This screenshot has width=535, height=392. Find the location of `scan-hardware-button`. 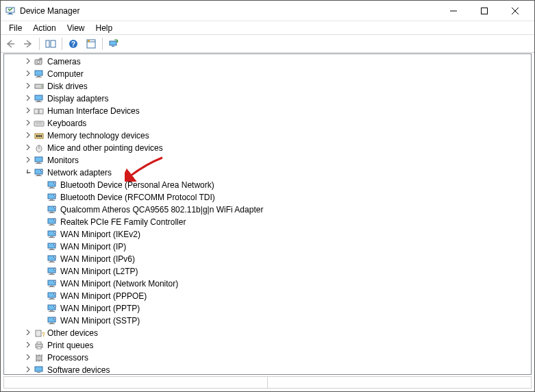

scan-hardware-button is located at coordinates (114, 44).